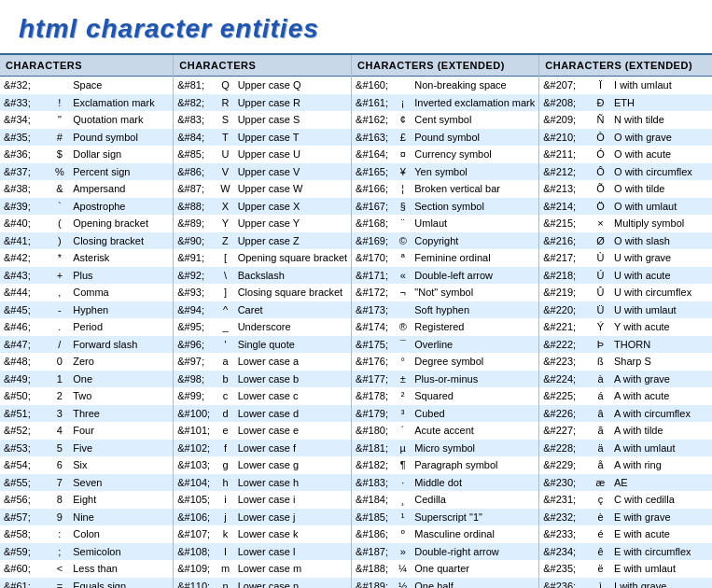  I want to click on char-code: &#213;, so click(565, 189).